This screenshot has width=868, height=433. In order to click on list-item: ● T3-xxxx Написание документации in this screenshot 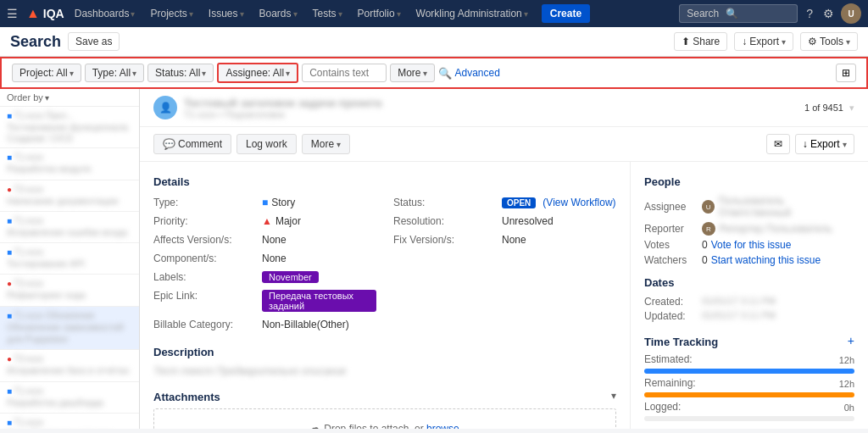, I will do `click(70, 197)`.